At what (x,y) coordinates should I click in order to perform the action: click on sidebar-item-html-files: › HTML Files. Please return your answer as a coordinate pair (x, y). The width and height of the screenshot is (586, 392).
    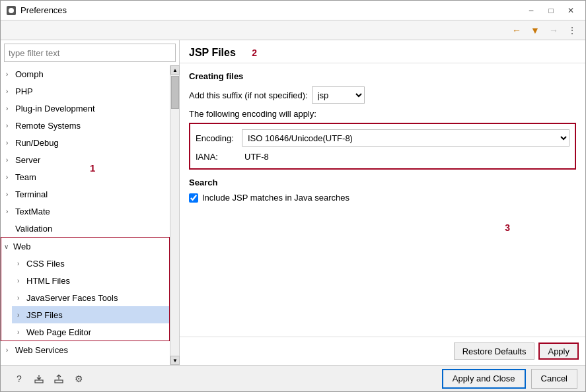
    Looking at the image, I should click on (91, 280).